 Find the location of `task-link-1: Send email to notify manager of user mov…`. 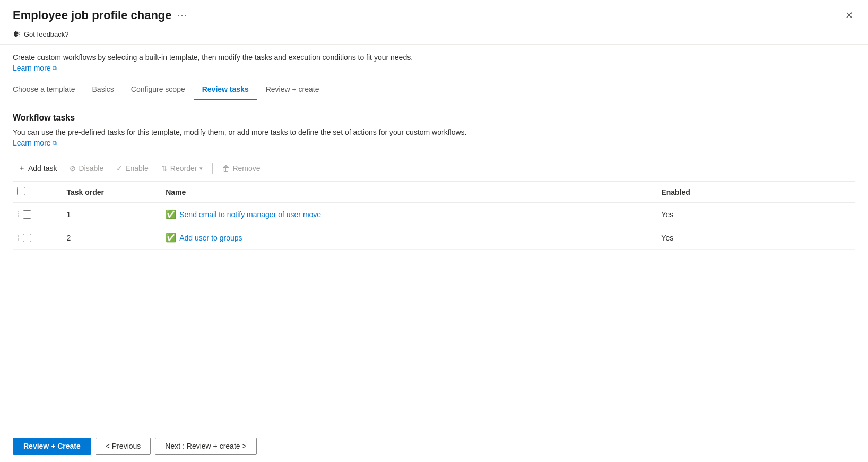

task-link-1: Send email to notify manager of user mov… is located at coordinates (250, 215).